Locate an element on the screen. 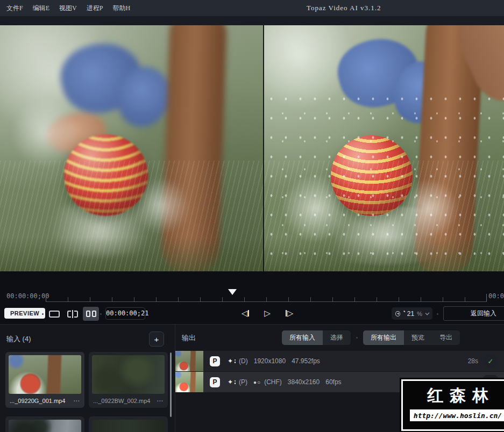 The width and height of the screenshot is (504, 432). tab-previews: 预览 is located at coordinates (418, 337).